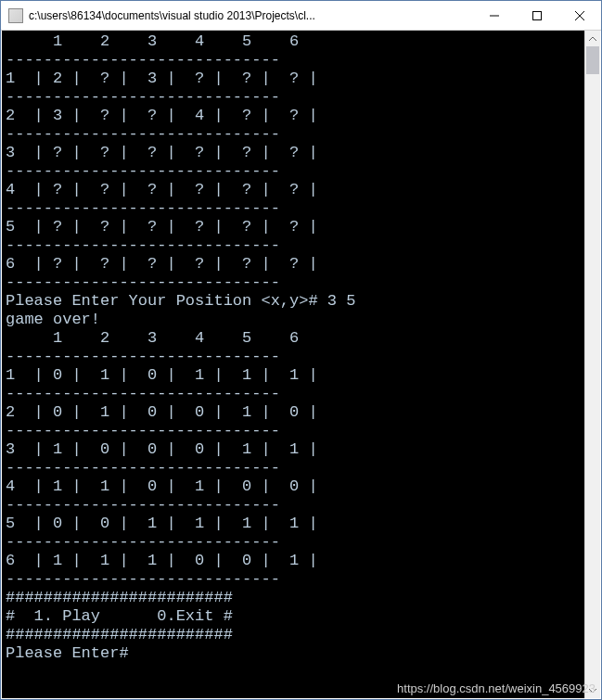 Image resolution: width=602 pixels, height=700 pixels. What do you see at coordinates (537, 16) in the screenshot?
I see `maximize-icon` at bounding box center [537, 16].